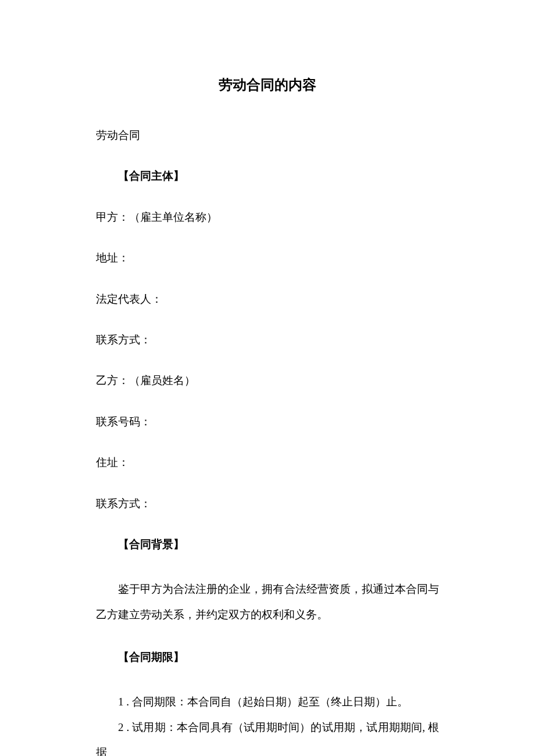 The image size is (535, 756). What do you see at coordinates (268, 299) in the screenshot?
I see `party-a-legal-rep: 法定代表人：` at bounding box center [268, 299].